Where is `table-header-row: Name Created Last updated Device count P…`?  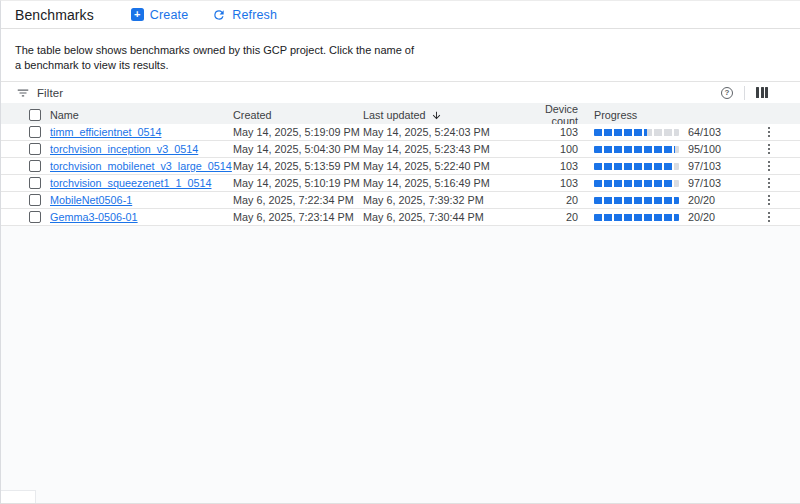
table-header-row: Name Created Last updated Device count P… is located at coordinates (400, 114).